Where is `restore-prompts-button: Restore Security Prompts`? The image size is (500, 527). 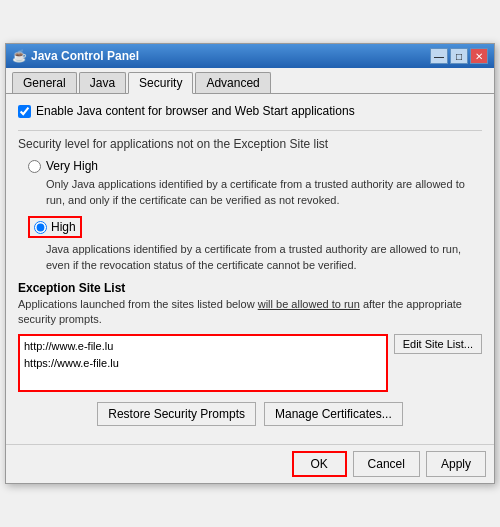 restore-prompts-button: Restore Security Prompts is located at coordinates (176, 414).